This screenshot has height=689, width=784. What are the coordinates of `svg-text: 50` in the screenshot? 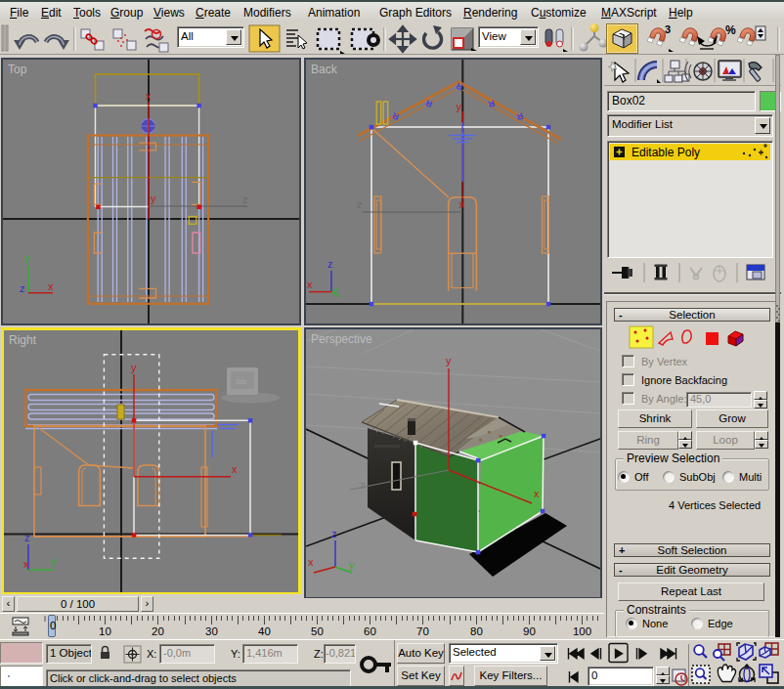 It's located at (317, 631).